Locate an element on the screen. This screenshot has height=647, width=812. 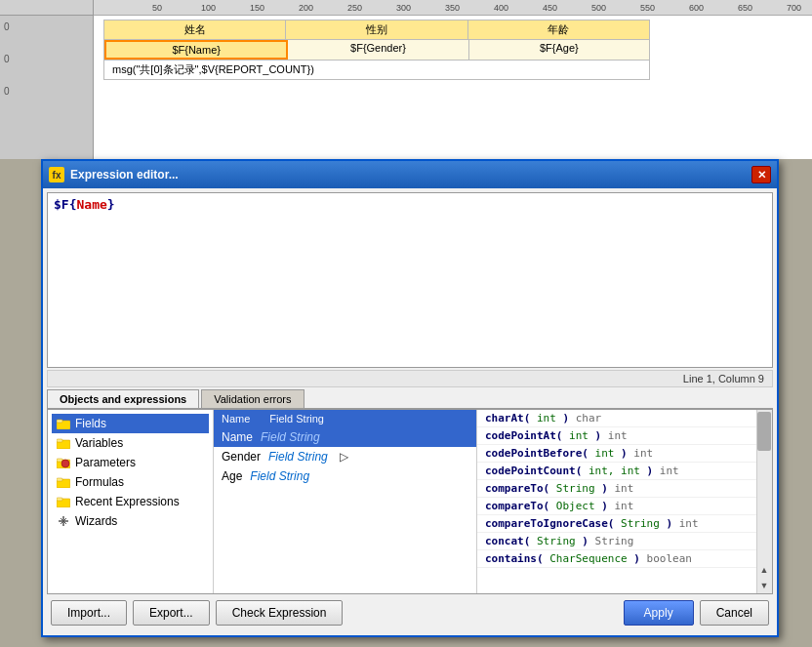
tree-item-recent-label: Recent Expressions is located at coordinates (127, 502).